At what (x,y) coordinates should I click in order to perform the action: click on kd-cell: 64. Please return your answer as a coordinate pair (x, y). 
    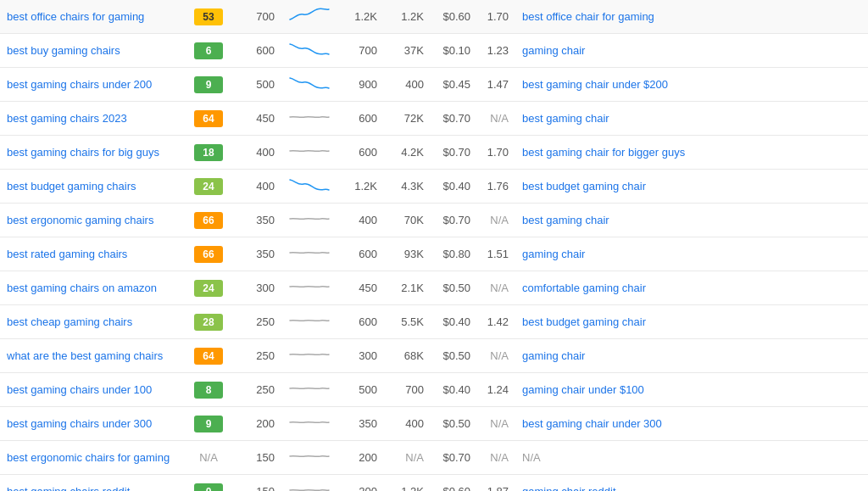
    Looking at the image, I should click on (209, 119).